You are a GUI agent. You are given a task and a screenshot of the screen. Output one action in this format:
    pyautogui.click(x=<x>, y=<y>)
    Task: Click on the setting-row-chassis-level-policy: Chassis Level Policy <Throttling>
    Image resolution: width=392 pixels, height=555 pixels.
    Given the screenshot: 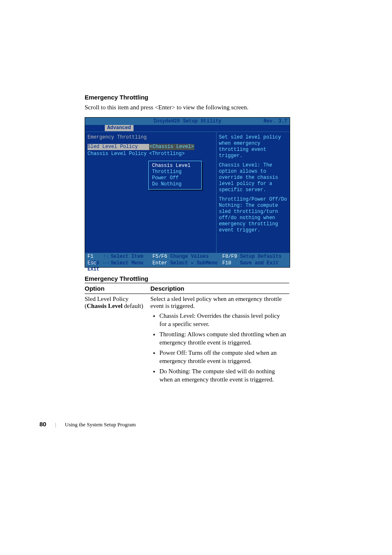 What is the action you would take?
    pyautogui.click(x=150, y=154)
    